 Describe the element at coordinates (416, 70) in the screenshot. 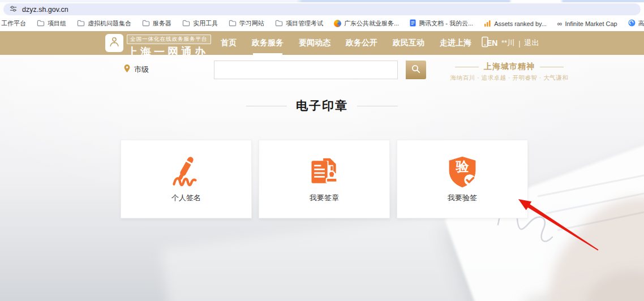

I see `search-button` at that location.